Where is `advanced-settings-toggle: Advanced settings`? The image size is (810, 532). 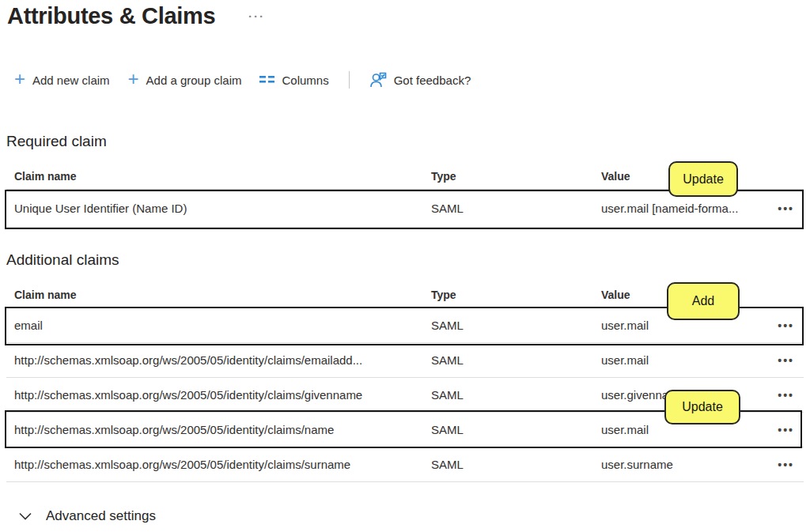
advanced-settings-toggle: Advanced settings is located at coordinates (87, 516).